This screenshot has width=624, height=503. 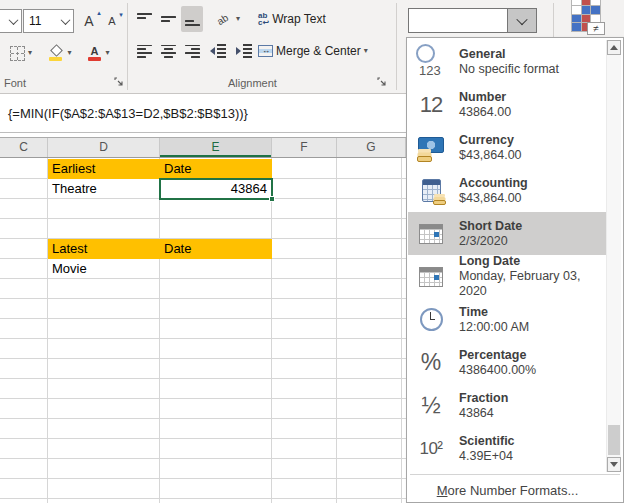 I want to click on top-align-icon, so click(x=144, y=20).